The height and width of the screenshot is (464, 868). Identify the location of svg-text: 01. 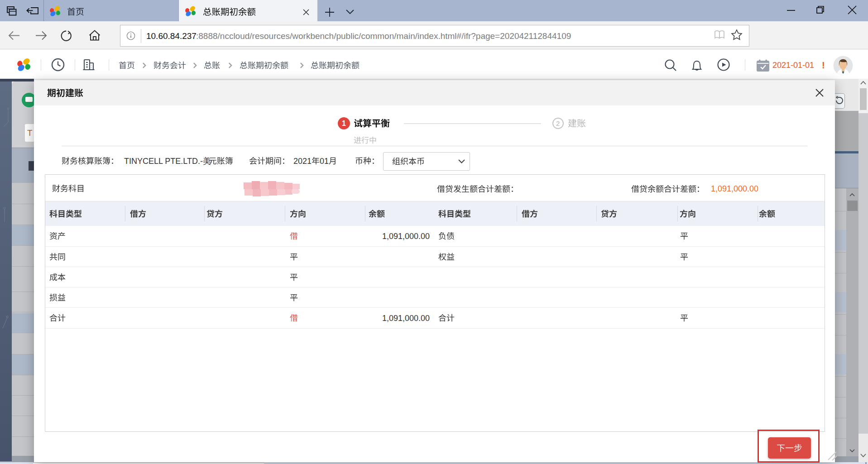
(324, 161).